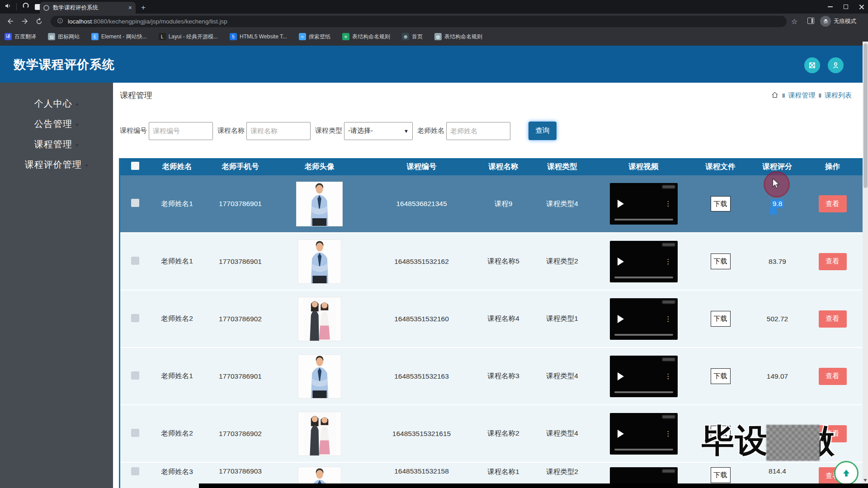 Image resolution: width=868 pixels, height=488 pixels. Describe the element at coordinates (419, 22) in the screenshot. I see `address-bar: localhost:8080/kechengpingjia/jsp/module…` at that location.